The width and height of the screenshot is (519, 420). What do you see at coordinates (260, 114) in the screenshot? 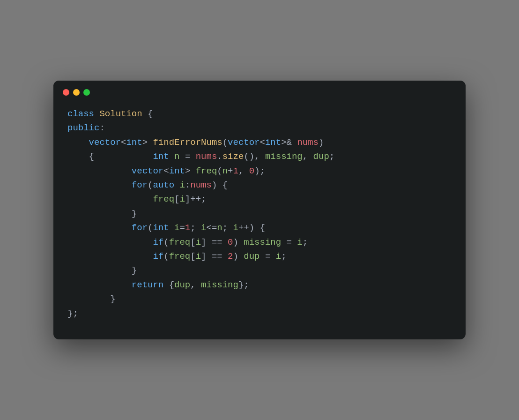
I see `code-line-1: class Solution {` at bounding box center [260, 114].